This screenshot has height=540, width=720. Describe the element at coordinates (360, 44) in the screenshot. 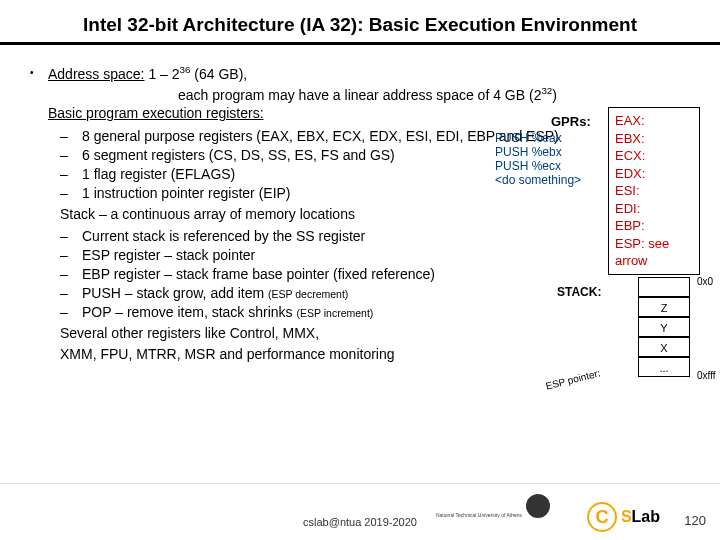

I see `title-underline` at that location.